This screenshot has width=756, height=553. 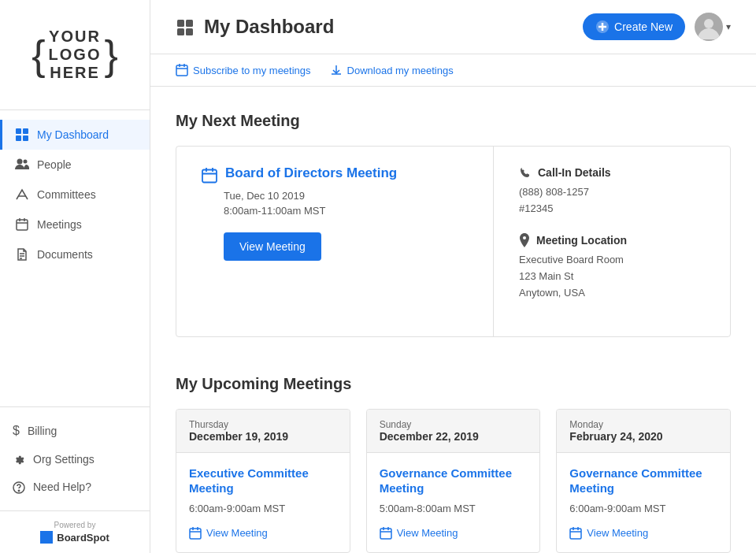 I want to click on logo-brace-left: {, so click(x=38, y=55).